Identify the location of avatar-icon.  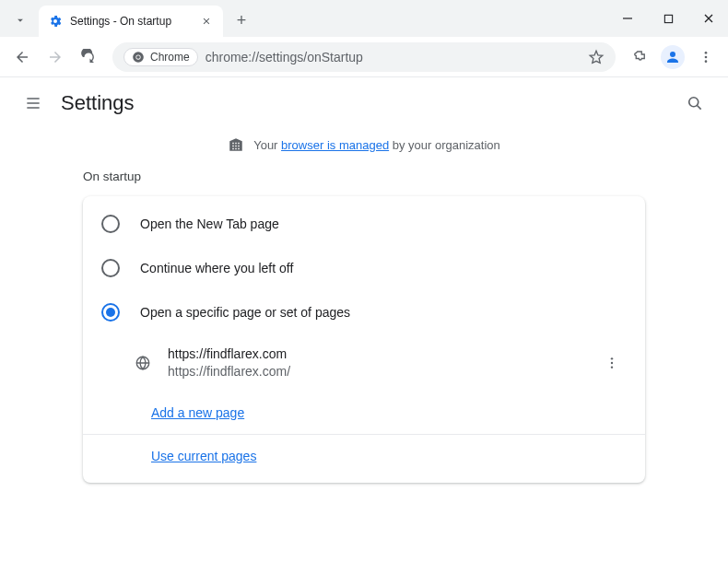
(673, 57).